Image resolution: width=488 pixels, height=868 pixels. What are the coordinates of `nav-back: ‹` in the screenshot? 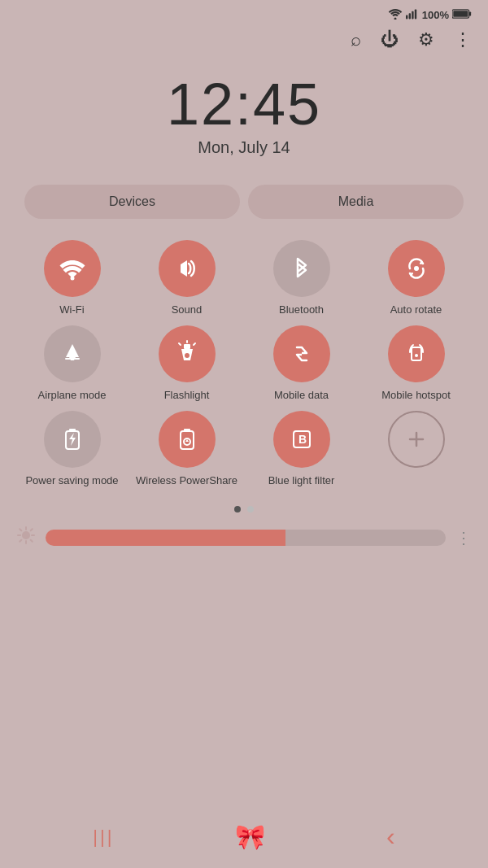 It's located at (390, 836).